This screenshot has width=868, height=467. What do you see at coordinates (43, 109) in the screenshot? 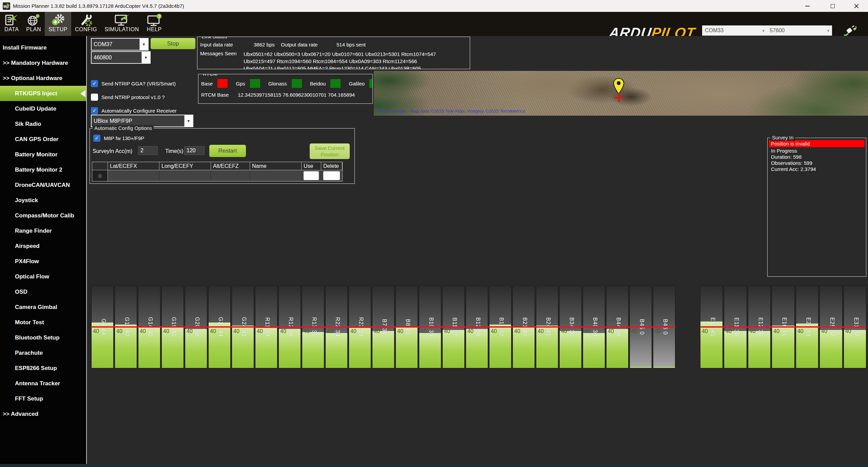
I see `sidebar-item-cubeid-update: CubeID Update` at bounding box center [43, 109].